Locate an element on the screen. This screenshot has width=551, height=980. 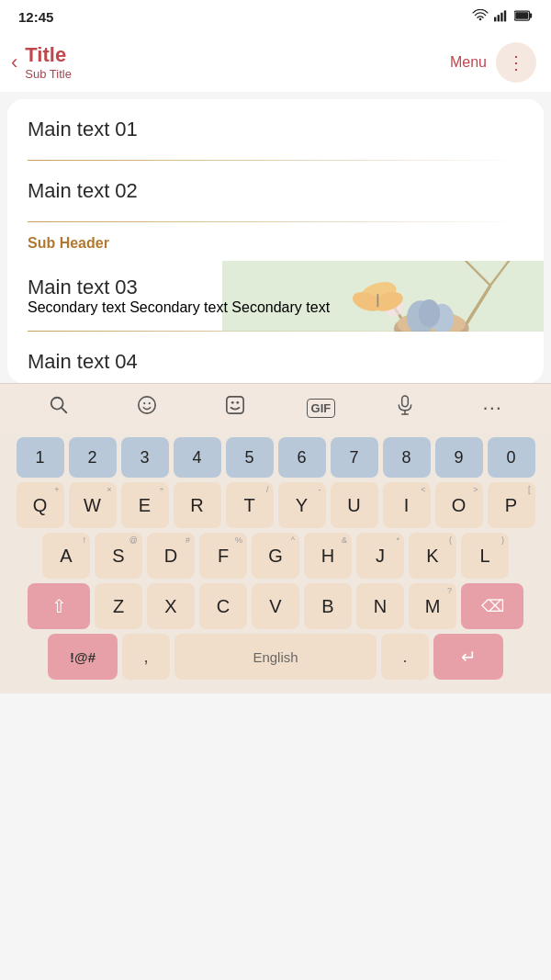
back-button: ‹ is located at coordinates (15, 62).